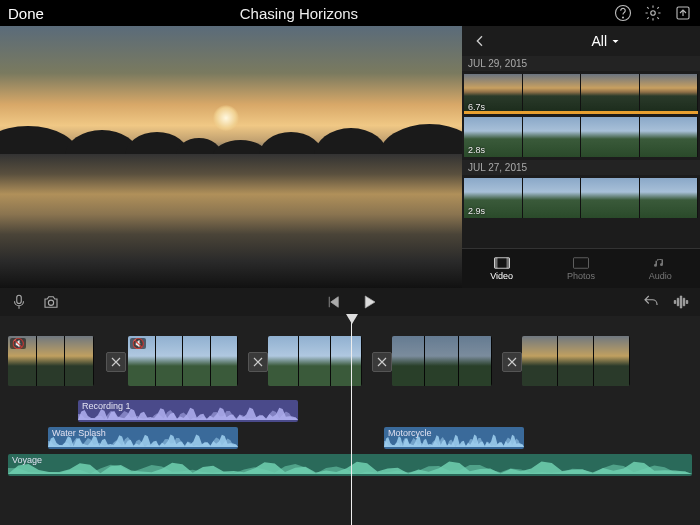 This screenshot has height=525, width=700. Describe the element at coordinates (333, 302) in the screenshot. I see `skip-start-button` at that location.